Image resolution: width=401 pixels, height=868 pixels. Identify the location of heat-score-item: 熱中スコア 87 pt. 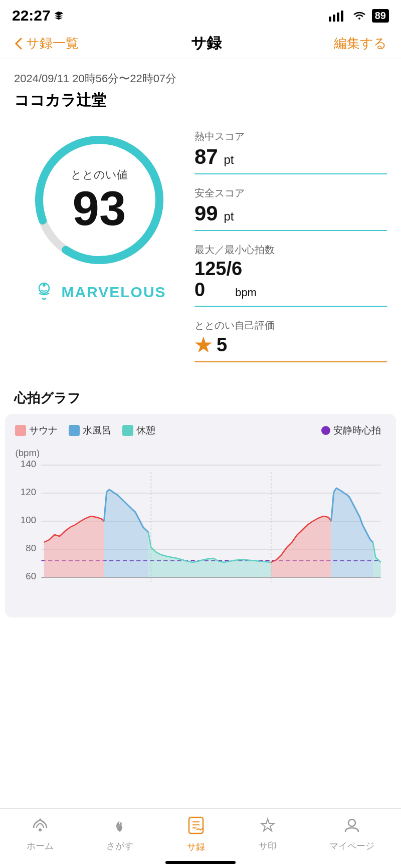
(291, 152).